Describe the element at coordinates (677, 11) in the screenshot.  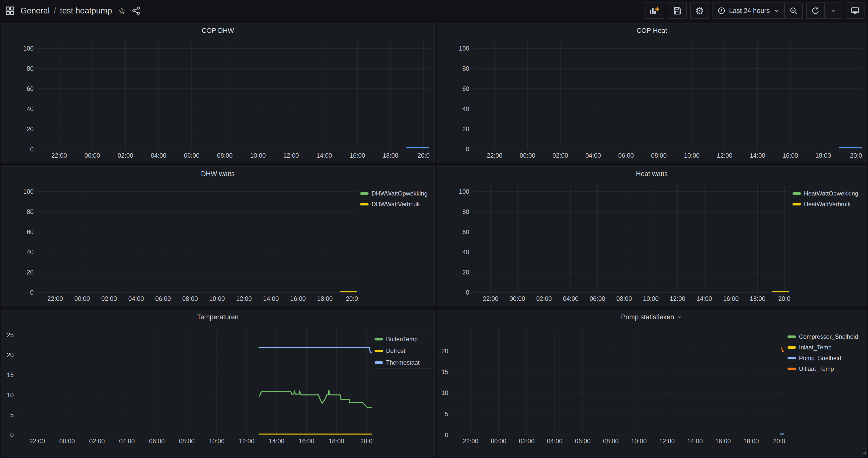
I see `save-dashboard-button` at that location.